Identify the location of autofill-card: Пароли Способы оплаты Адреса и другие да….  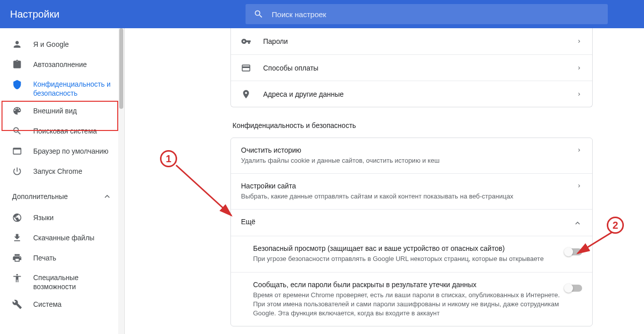
(412, 68).